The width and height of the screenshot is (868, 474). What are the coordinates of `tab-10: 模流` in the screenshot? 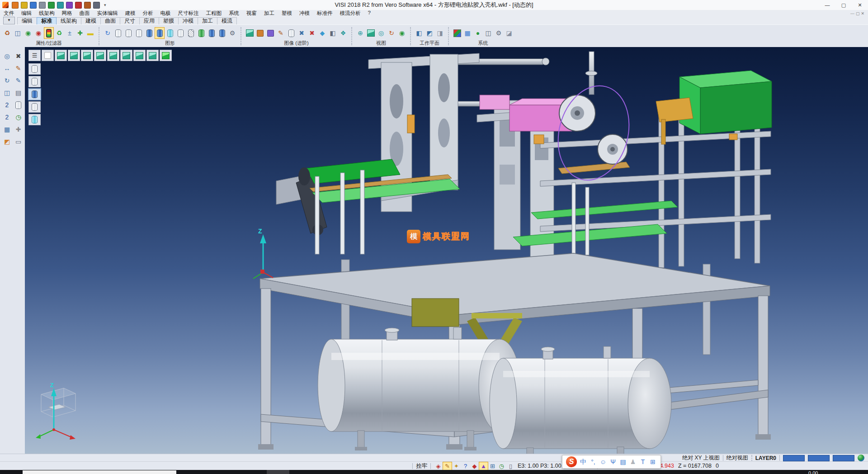 It's located at (227, 21).